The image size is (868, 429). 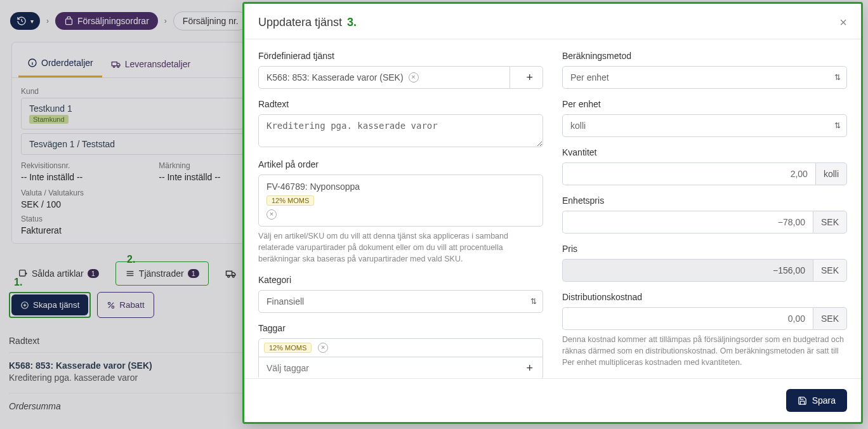 I want to click on annotation-3: 3., so click(x=352, y=23).